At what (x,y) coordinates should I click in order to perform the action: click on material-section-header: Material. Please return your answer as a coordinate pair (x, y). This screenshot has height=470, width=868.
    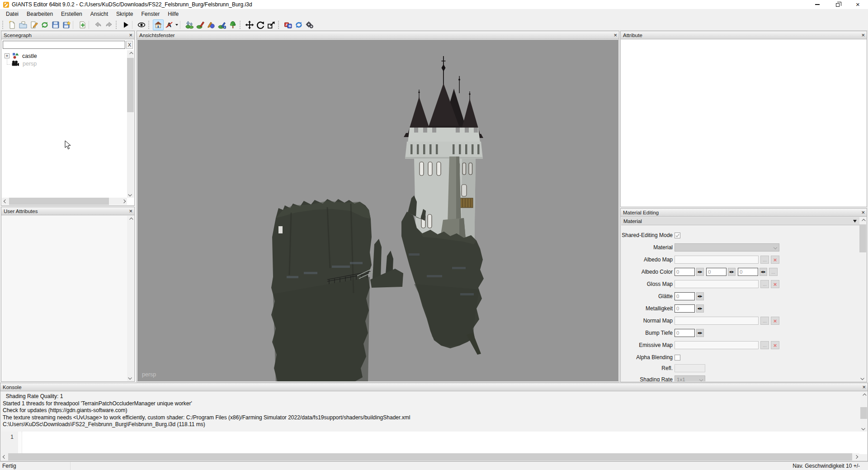
    Looking at the image, I should click on (741, 221).